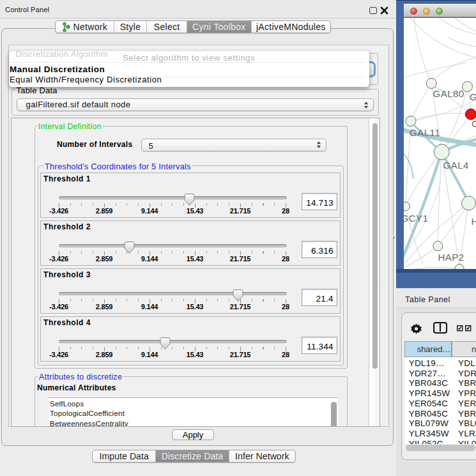 This screenshot has height=476, width=476. Describe the element at coordinates (449, 93) in the screenshot. I see `svg-text: GAL80` at that location.